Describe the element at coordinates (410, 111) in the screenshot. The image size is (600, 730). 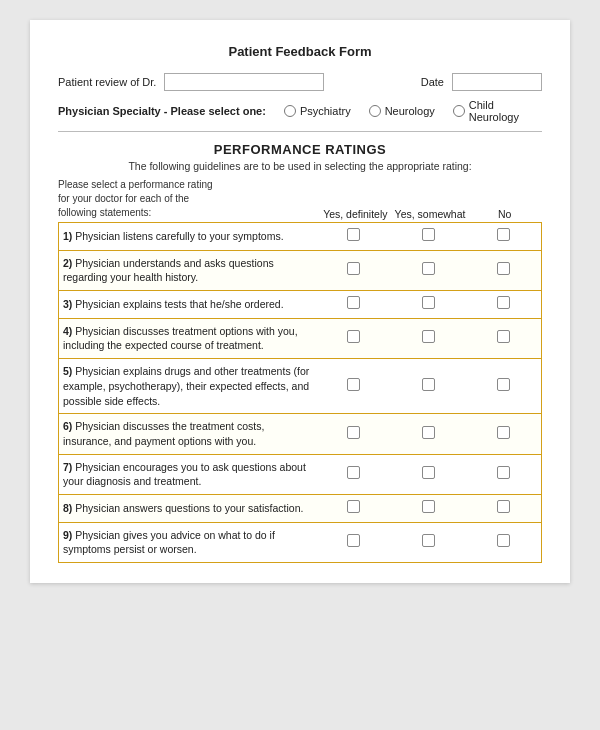
I see `neurology-label: Neurology` at that location.